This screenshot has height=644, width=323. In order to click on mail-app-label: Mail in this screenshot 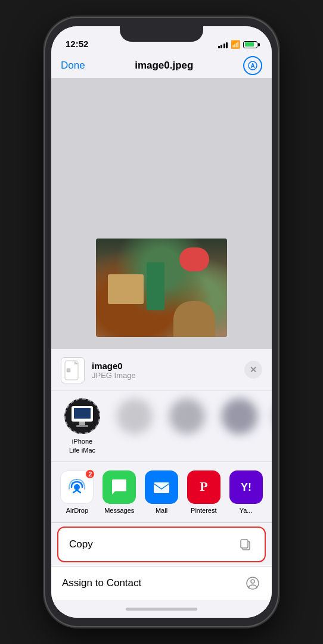, I will do `click(162, 510)`.